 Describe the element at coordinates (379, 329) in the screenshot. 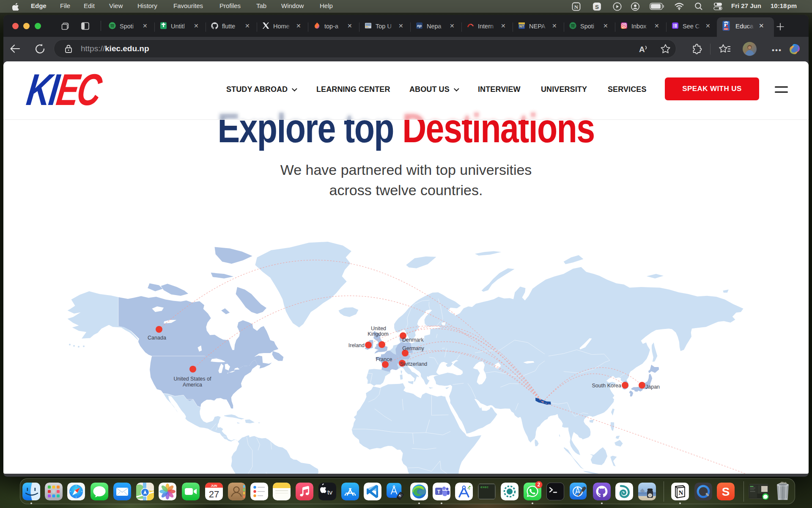

I see `svg-text: United` at that location.